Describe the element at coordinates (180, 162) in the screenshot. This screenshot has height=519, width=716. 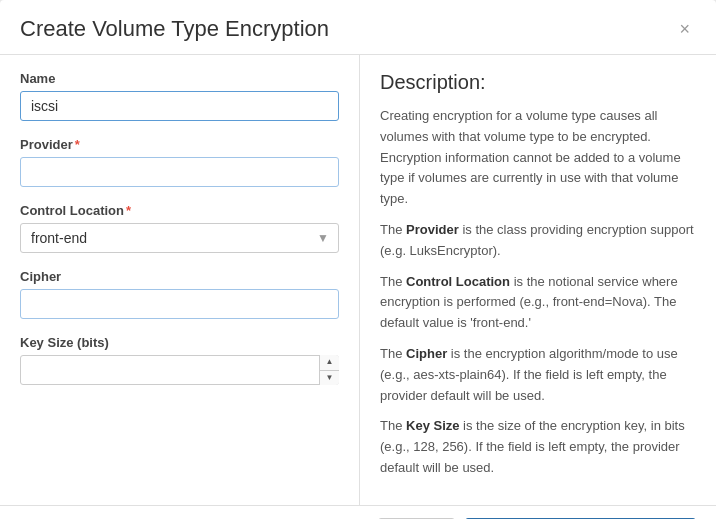
I see `provider-field-group: Provider*` at that location.